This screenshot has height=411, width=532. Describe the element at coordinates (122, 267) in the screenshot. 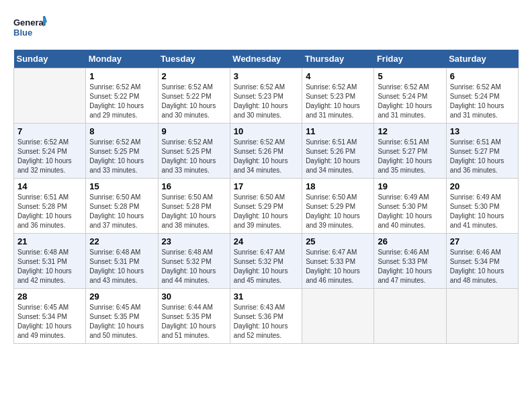

I see `day-info: Sunrise: 6:48 AMSunset: 5:31 PMDaylight:…` at that location.